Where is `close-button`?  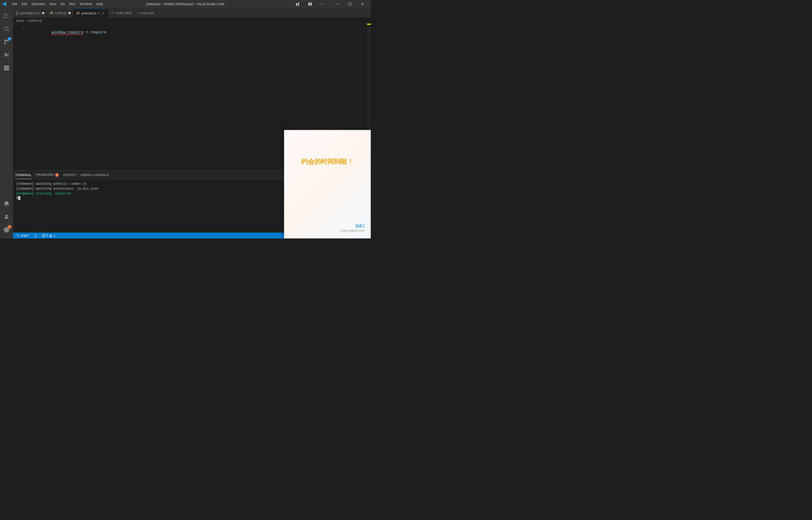 close-button is located at coordinates (362, 4).